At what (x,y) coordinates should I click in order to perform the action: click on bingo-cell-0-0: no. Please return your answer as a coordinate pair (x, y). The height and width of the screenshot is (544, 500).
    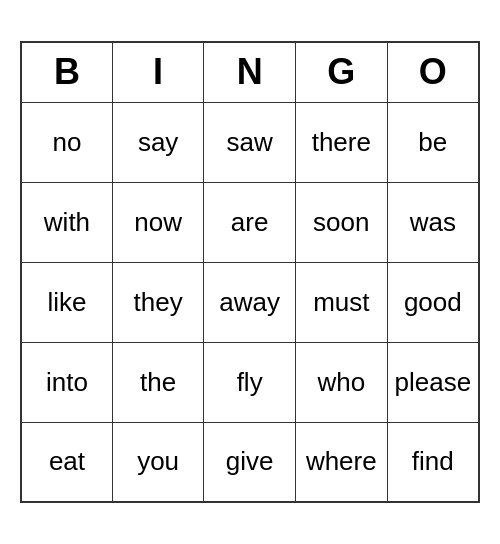
    Looking at the image, I should click on (66, 142).